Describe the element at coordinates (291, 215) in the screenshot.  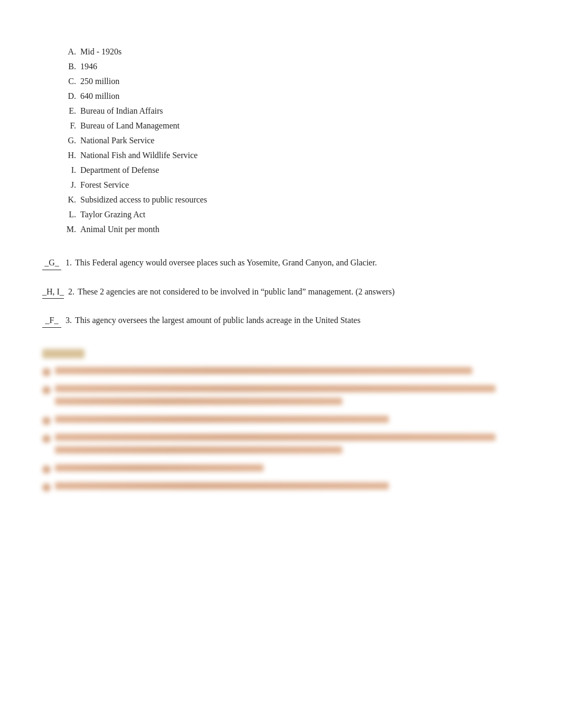
I see `answer-choice-item: L.Taylor Grazing Act` at that location.